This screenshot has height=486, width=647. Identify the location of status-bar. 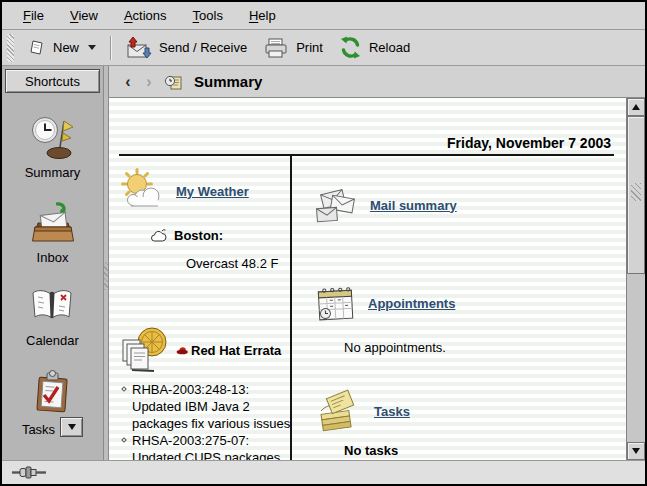
(324, 472).